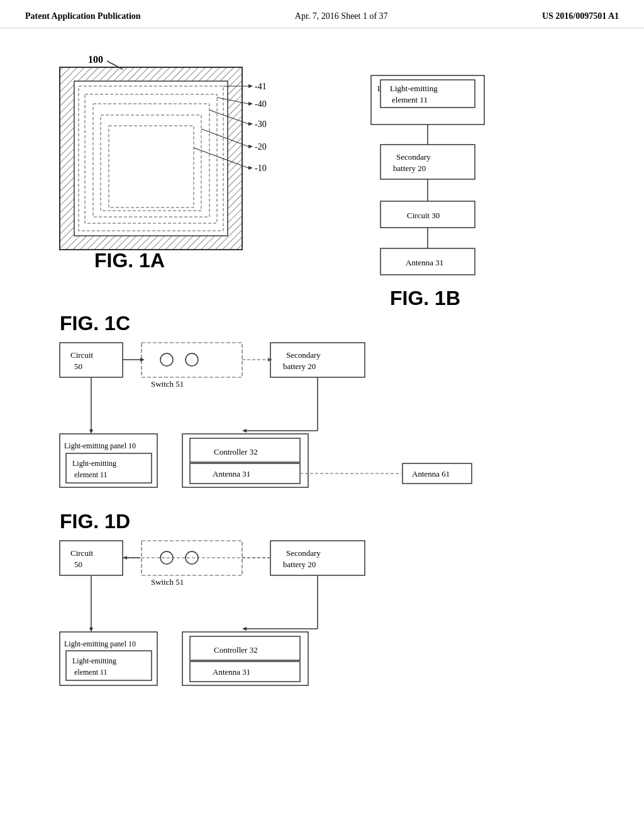 This screenshot has width=644, height=830. What do you see at coordinates (82, 355) in the screenshot?
I see `fig1c-circuit50-text1: Circuit` at bounding box center [82, 355].